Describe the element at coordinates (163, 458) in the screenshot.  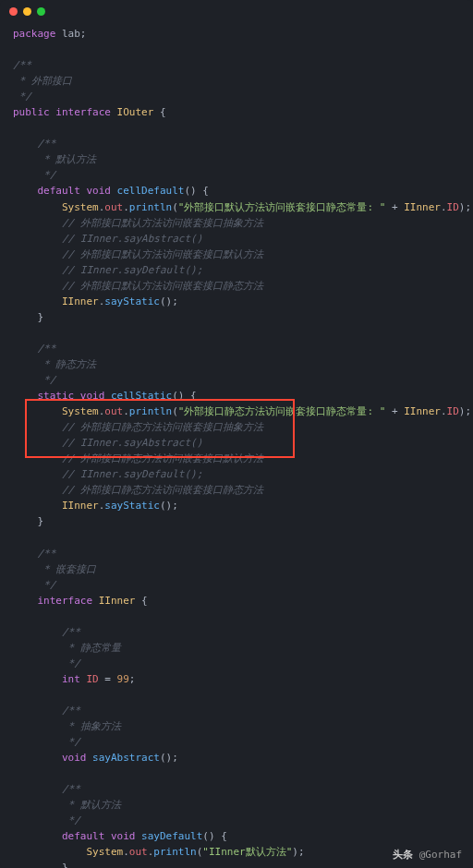
I see `code-comment: // 外部接口静态方法访问嵌套接口默认方法` at that location.